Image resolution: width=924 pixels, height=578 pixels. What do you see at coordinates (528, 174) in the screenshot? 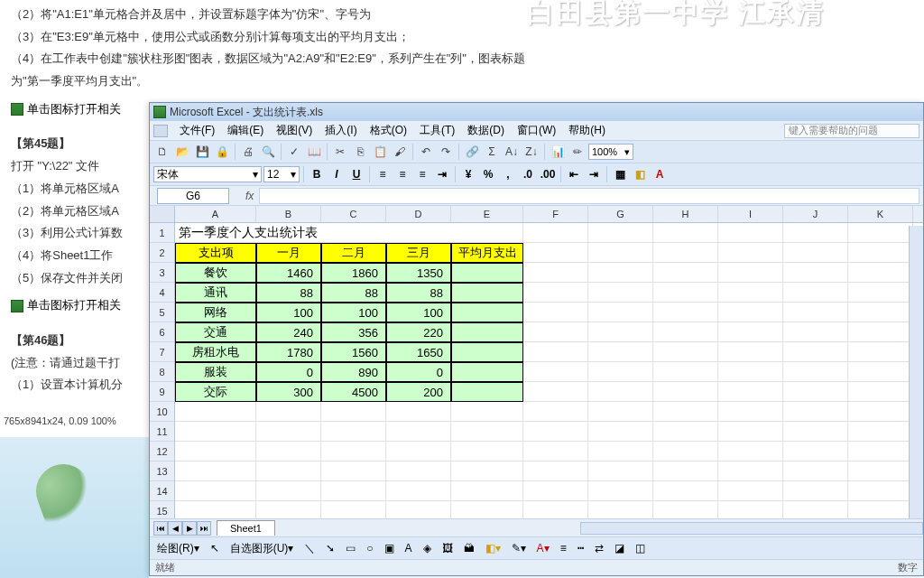
I see `increase-decimal-icon: .0` at bounding box center [528, 174].